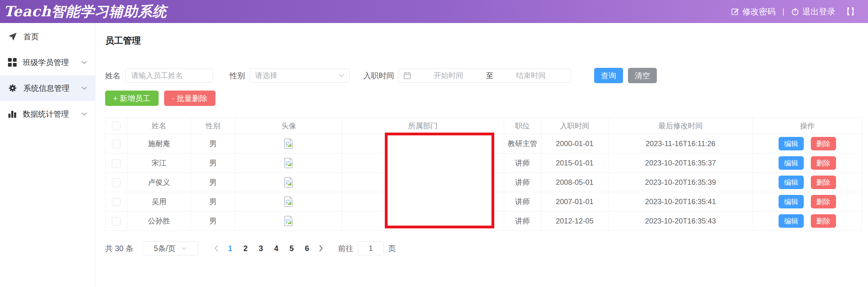  What do you see at coordinates (246, 248) in the screenshot?
I see `page-number: 2` at bounding box center [246, 248].